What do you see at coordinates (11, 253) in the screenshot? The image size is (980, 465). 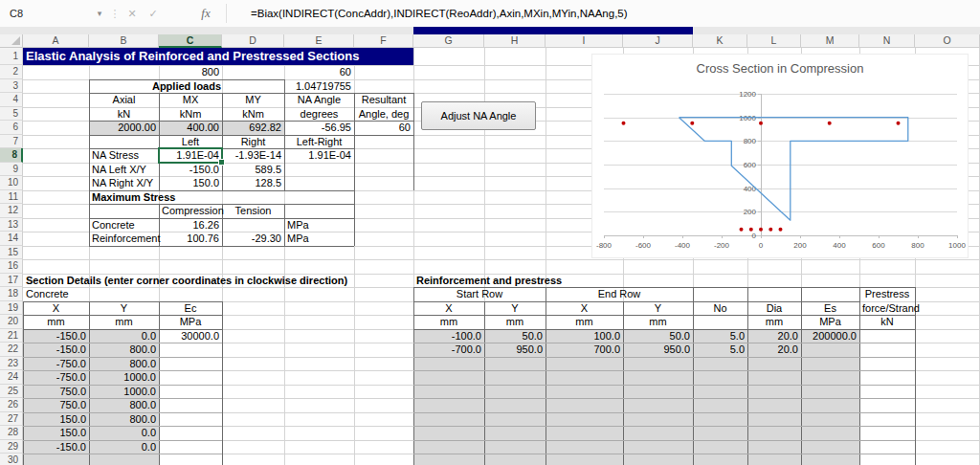 I see `row-header-15: 15` at bounding box center [11, 253].